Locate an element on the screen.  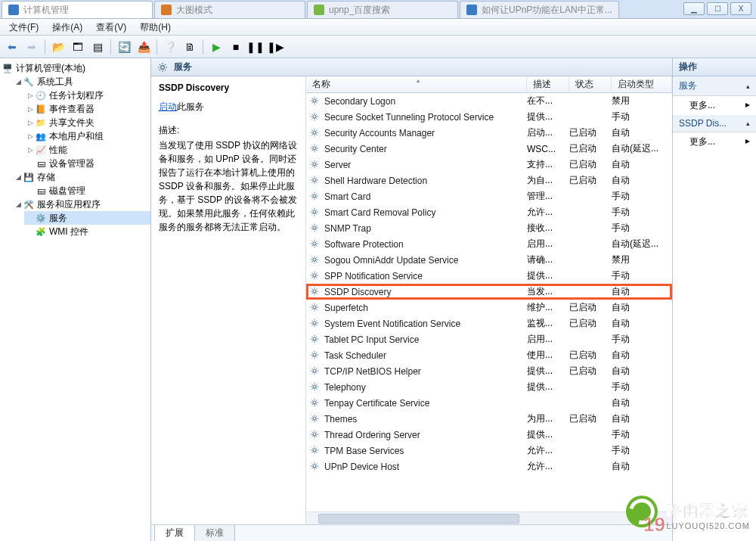
menu-item: 帮助(H) is located at coordinates (156, 27).